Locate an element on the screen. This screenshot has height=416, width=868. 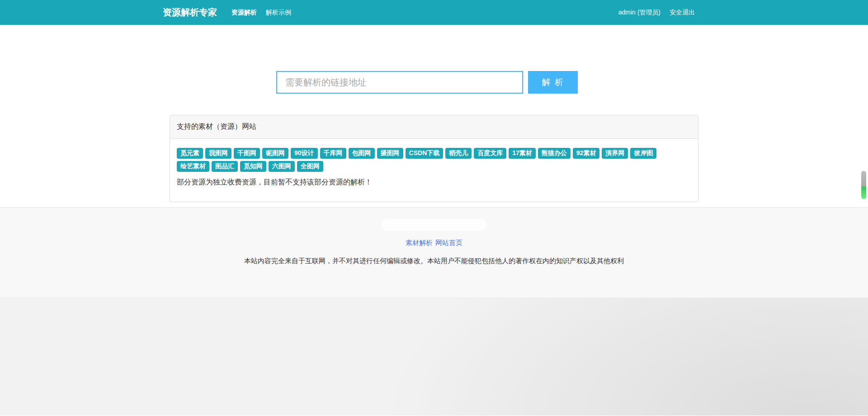
parse-row: 解 析 is located at coordinates (434, 59).